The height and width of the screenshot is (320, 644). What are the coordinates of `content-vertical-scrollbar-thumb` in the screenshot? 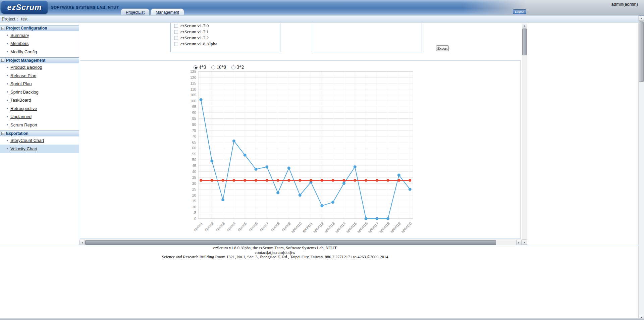 It's located at (525, 42).